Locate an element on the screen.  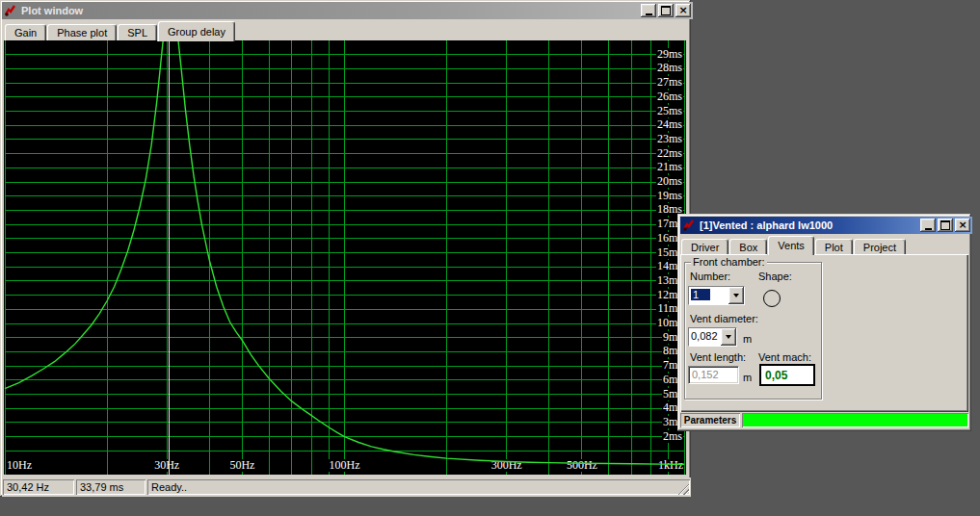
tab-box: Box is located at coordinates (748, 246).